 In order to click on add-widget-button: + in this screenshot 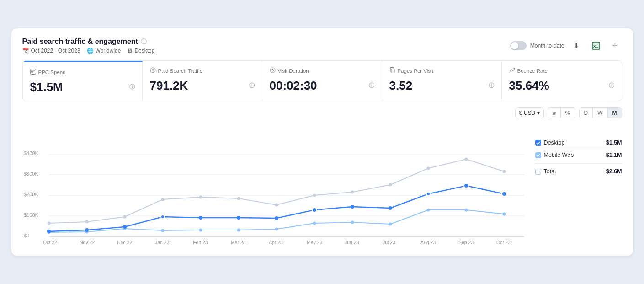, I will do `click(615, 46)`.